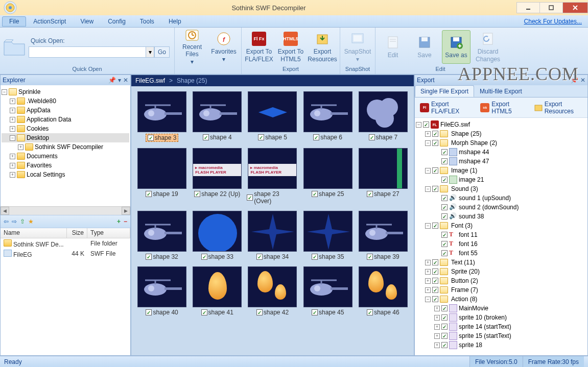 This screenshot has height=367, width=588. I want to click on quickopen-input, so click(87, 52).